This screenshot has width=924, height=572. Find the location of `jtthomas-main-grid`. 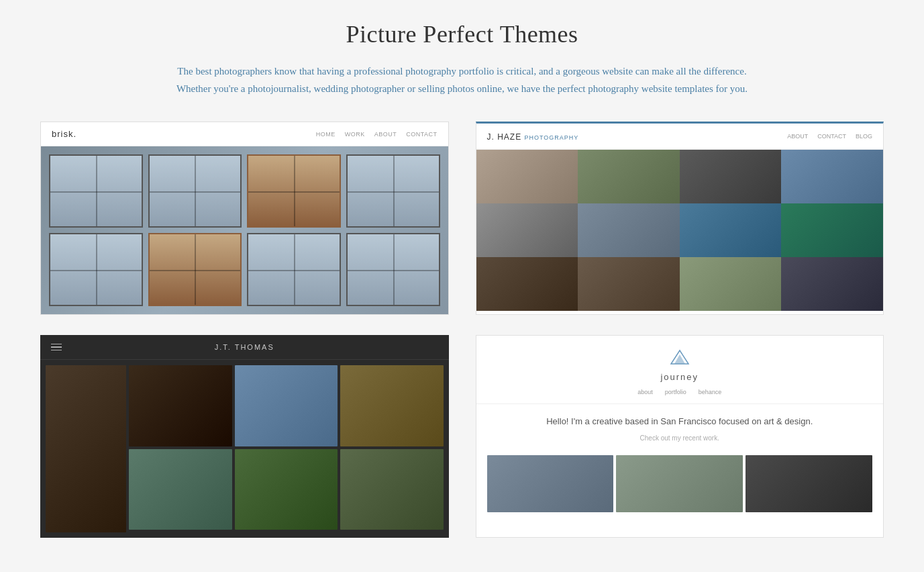

jtthomas-main-grid is located at coordinates (286, 448).